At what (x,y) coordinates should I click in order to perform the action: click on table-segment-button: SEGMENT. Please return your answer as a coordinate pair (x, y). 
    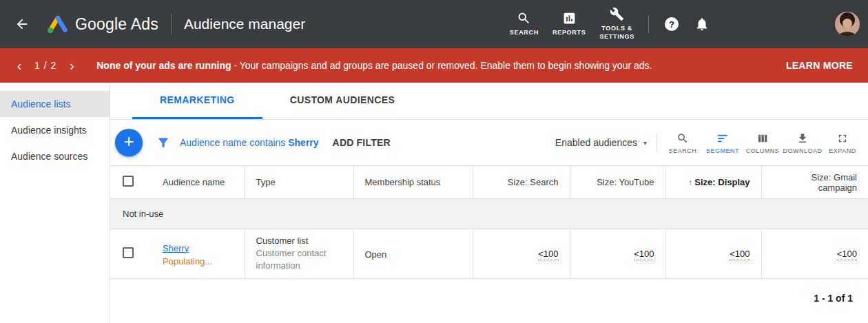
    Looking at the image, I should click on (723, 143).